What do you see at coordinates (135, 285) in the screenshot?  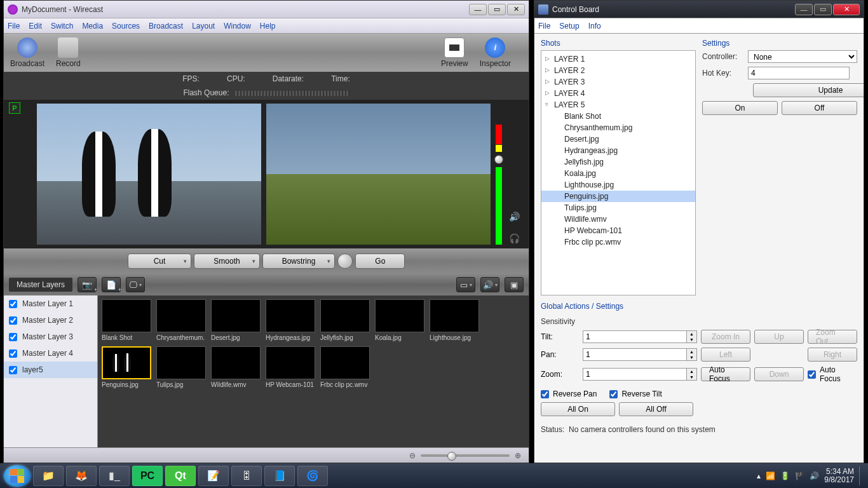 I see `add-display-button: 🖵` at bounding box center [135, 285].